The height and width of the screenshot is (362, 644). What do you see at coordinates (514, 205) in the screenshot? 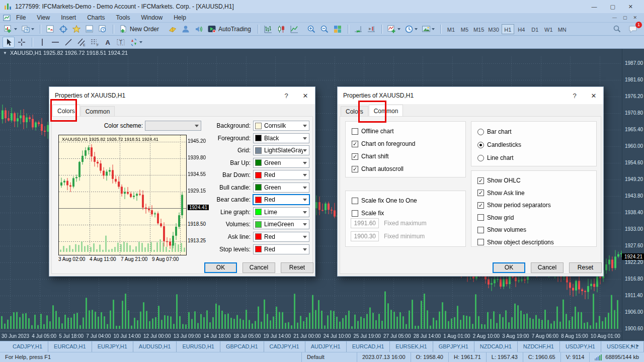
I see `checkbox-row: ✓ Show period separators` at bounding box center [514, 205].